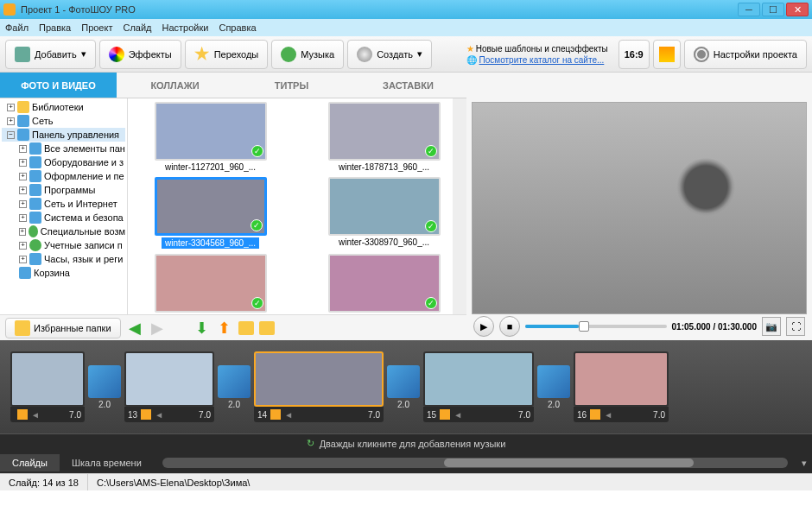 Image resolution: width=812 pixels, height=506 pixels. I want to click on menu-Настройки: Настройки, so click(186, 28).